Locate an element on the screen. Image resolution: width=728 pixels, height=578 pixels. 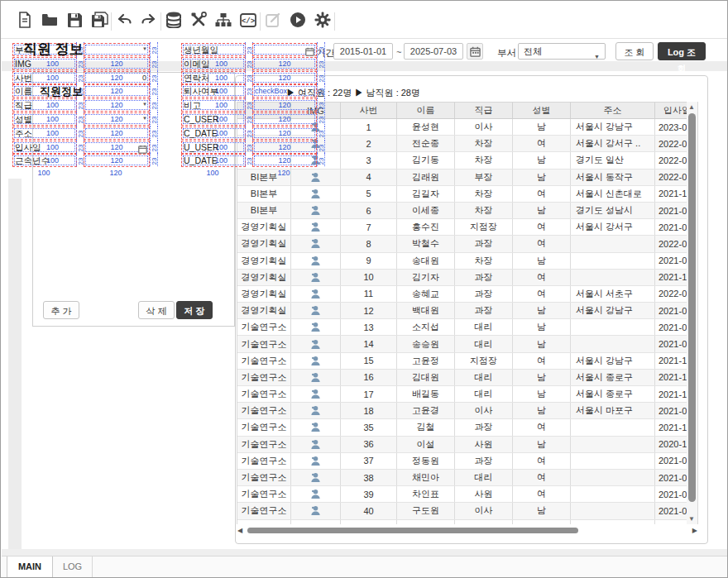
cell: 5 is located at coordinates (369, 193).